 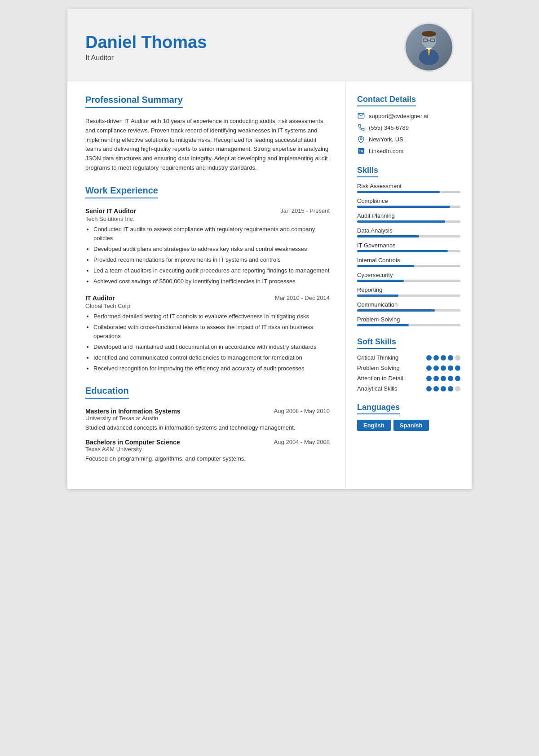 I want to click on education-section: Education Masters in Information Systems…, so click(x=208, y=424).